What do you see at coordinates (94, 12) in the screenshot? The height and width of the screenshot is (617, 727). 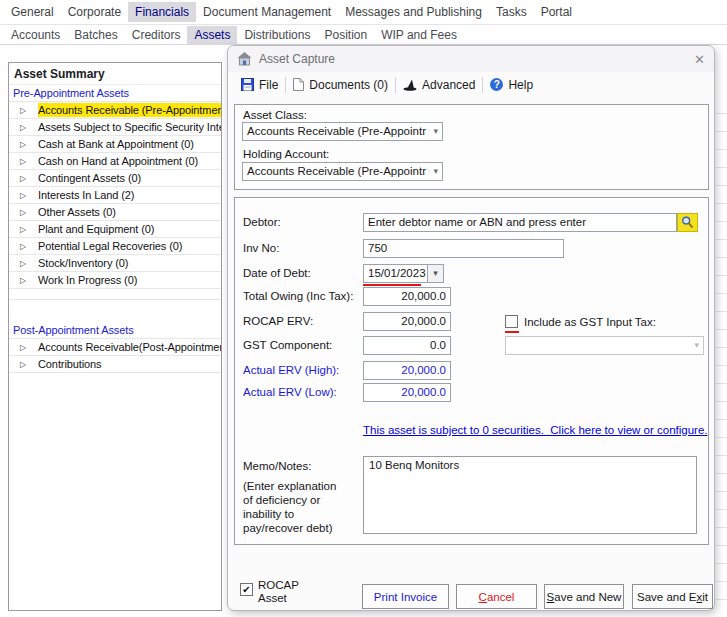 I see `menu-corporate: Corporate` at bounding box center [94, 12].